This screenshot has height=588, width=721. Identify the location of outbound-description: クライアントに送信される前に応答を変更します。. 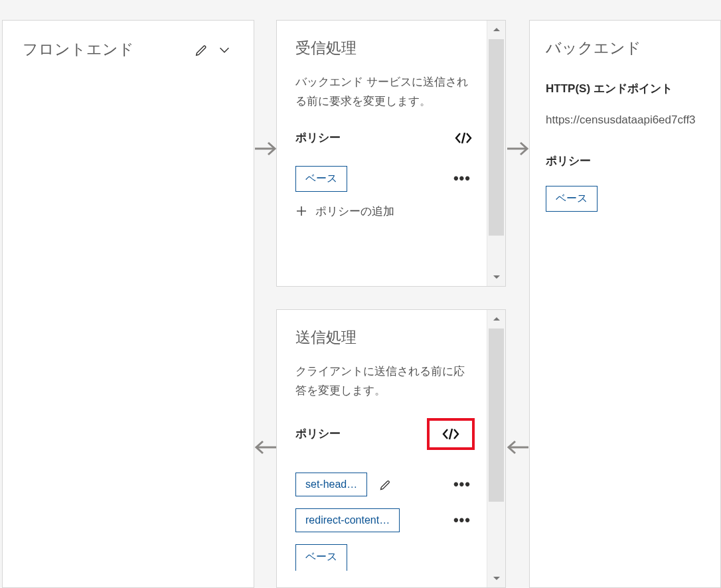
(382, 382).